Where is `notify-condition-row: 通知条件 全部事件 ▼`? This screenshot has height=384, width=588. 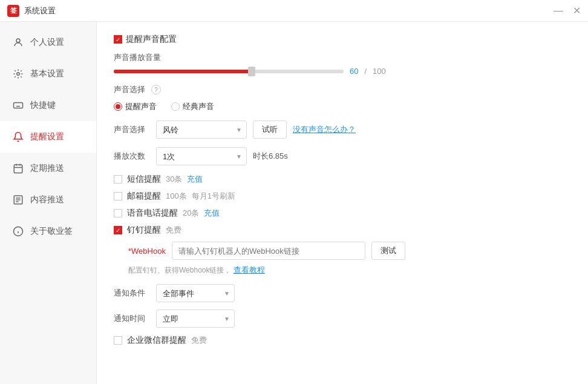 notify-condition-row: 通知条件 全部事件 ▼ is located at coordinates (342, 293).